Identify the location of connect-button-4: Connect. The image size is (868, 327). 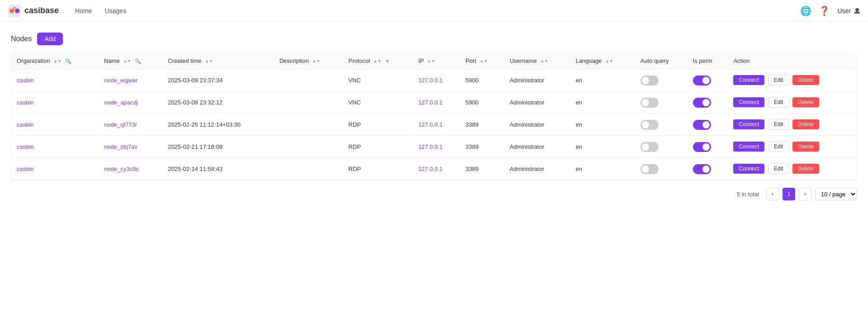
(749, 169).